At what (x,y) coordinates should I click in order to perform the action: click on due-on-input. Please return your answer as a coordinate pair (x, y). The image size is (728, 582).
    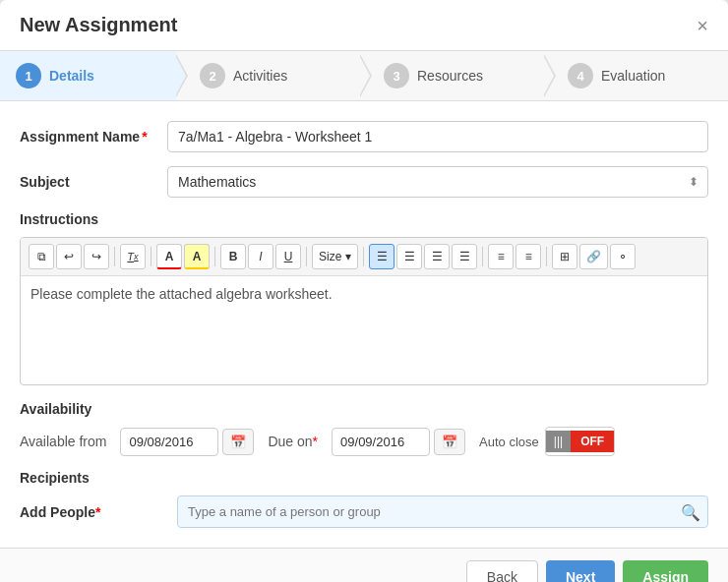
    Looking at the image, I should click on (381, 442).